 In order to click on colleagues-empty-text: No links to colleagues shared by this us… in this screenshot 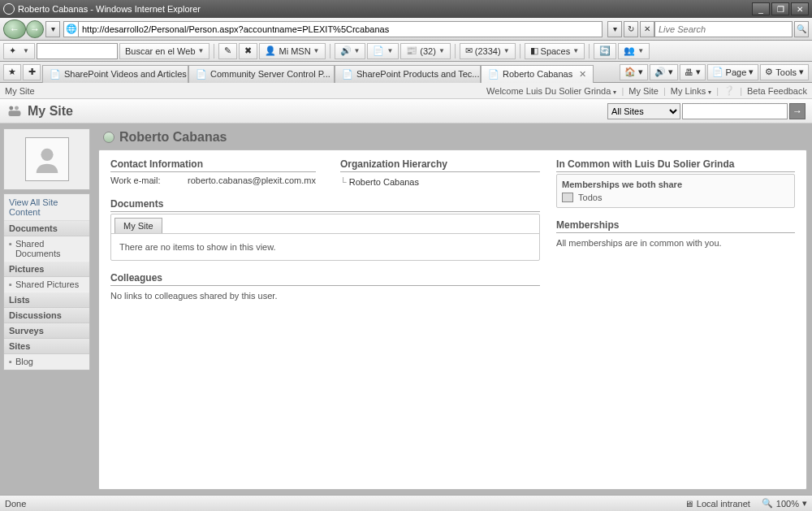, I will do `click(325, 294)`.